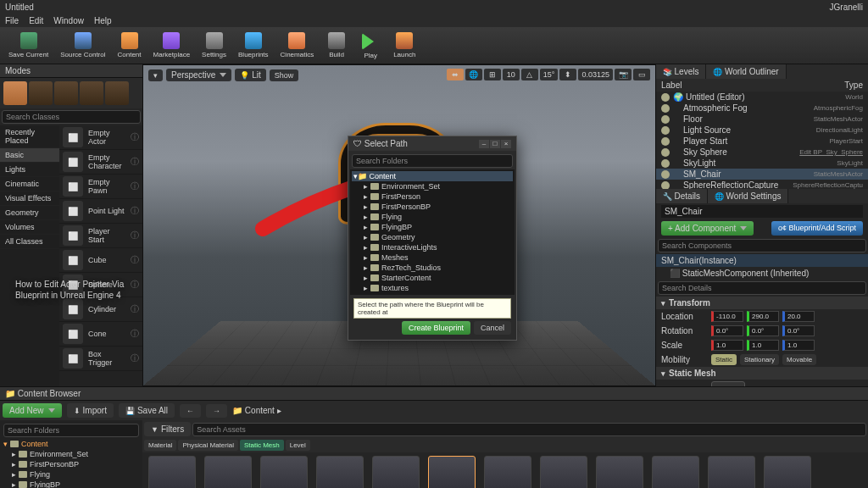 This screenshot has height=488, width=868. I want to click on toolbar-settings: Settings, so click(214, 46).